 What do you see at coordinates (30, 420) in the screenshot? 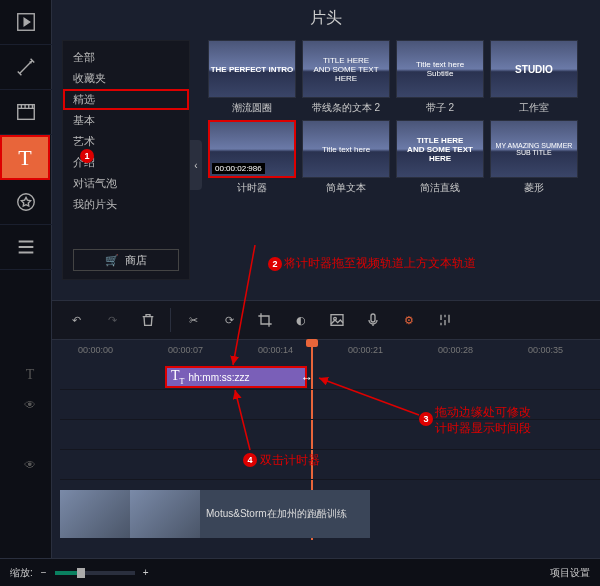
I see `track-labels: T 👁 👁` at bounding box center [30, 420].